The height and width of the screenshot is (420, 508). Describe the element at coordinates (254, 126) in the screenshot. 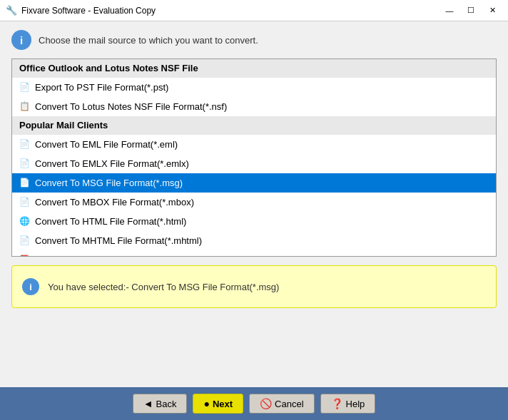

I see `group-header: Popular Mail Clients` at that location.